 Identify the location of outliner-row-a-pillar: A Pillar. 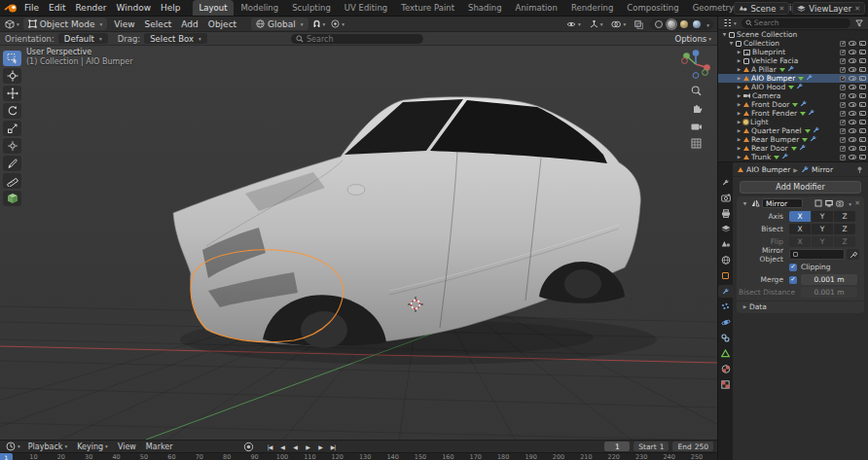
(793, 70).